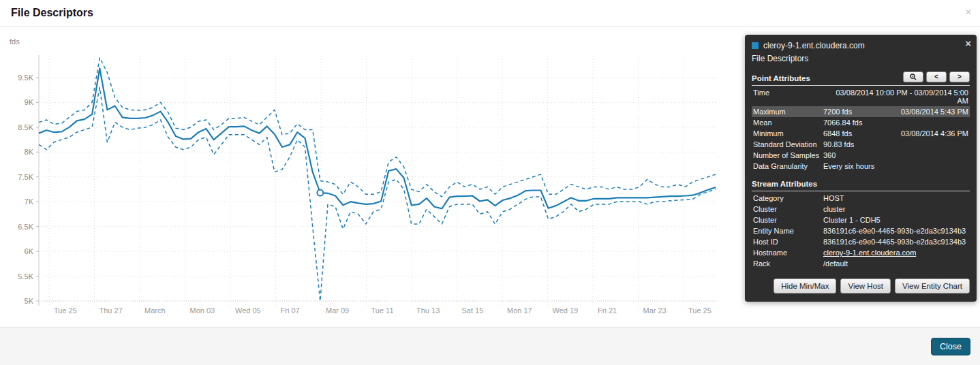 The image size is (980, 365). I want to click on attr-row-granularity: Data Granularity Every six hours, so click(861, 166).